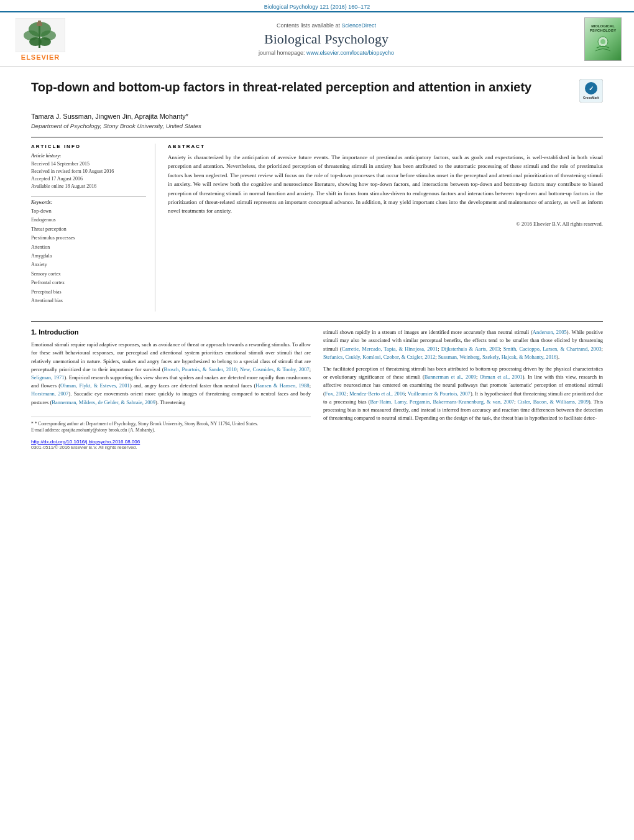 The height and width of the screenshot is (840, 634). Describe the element at coordinates (171, 448) in the screenshot. I see `issn-line: 0301-0511/© 2016 Elsevier B.V. All right…` at that location.